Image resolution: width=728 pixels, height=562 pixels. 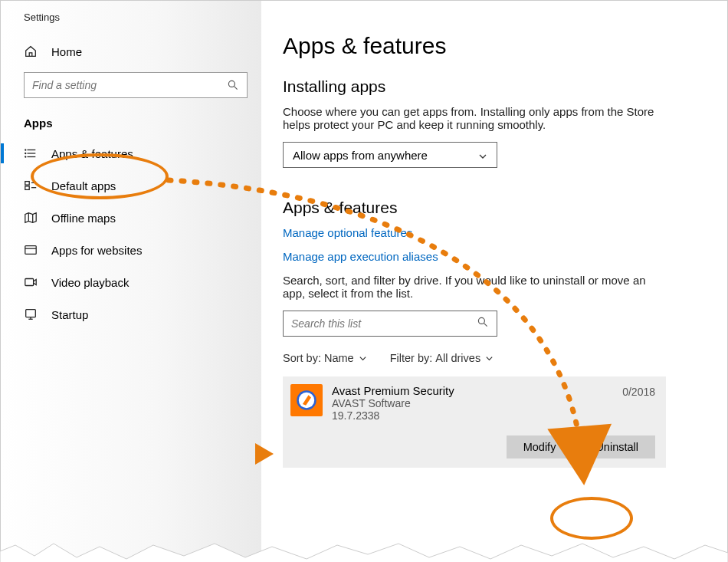 What do you see at coordinates (494, 46) in the screenshot?
I see `page-title: Apps & features` at bounding box center [494, 46].